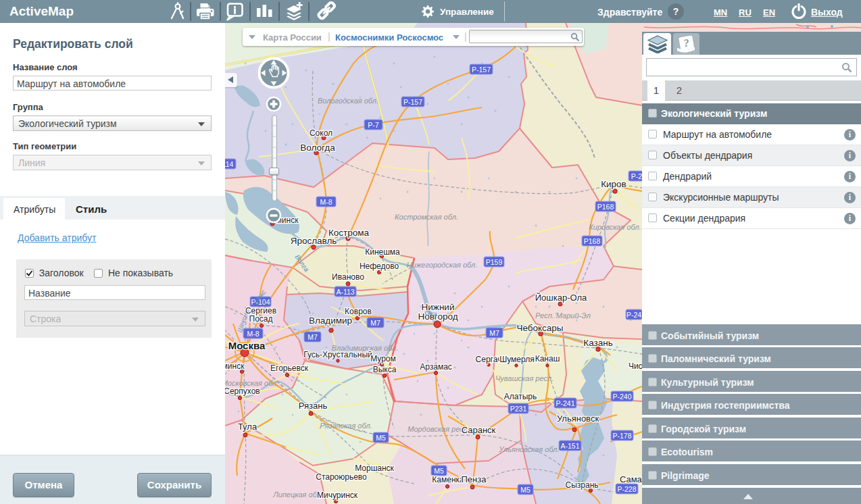 The image size is (861, 504). I want to click on svg-text: Пенза, so click(474, 480).